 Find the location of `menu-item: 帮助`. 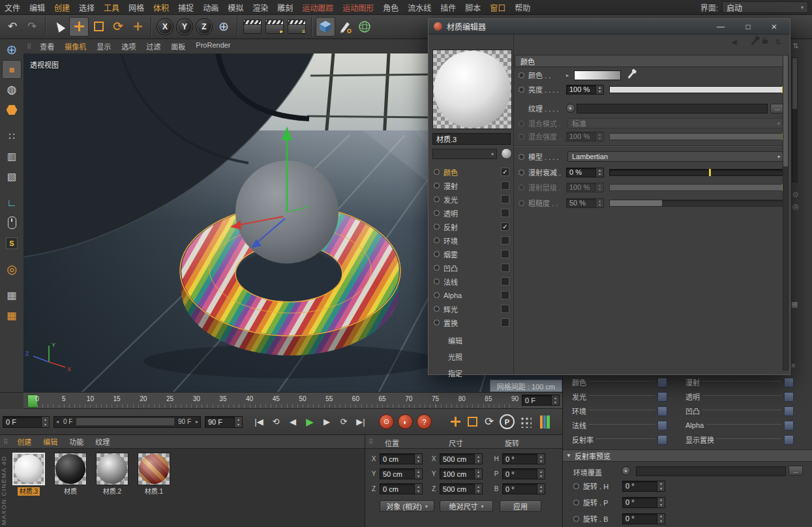

menu-item: 帮助 is located at coordinates (522, 8).